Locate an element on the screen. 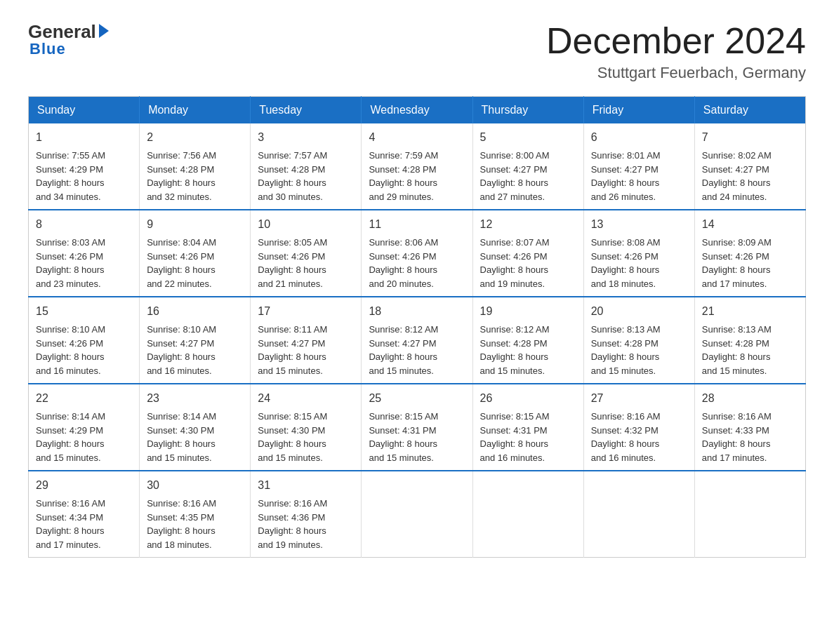 Image resolution: width=834 pixels, height=644 pixels. day-number: 14 is located at coordinates (750, 224).